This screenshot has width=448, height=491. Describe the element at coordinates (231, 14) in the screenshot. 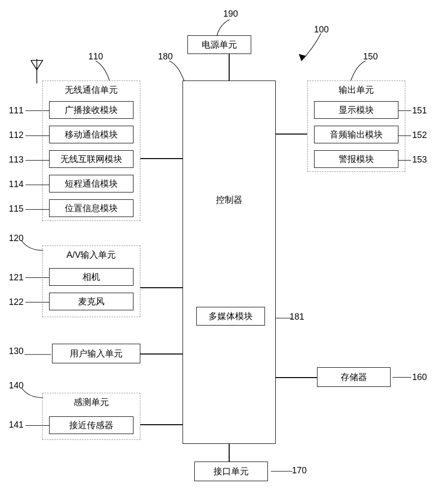

I see `ref-190: 190` at that location.